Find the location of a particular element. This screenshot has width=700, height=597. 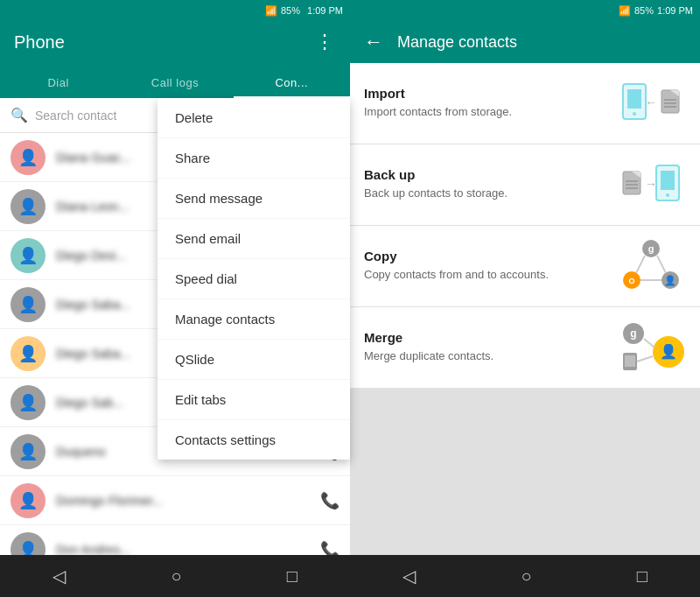

menu-item-send-message: Send message is located at coordinates (254, 199).